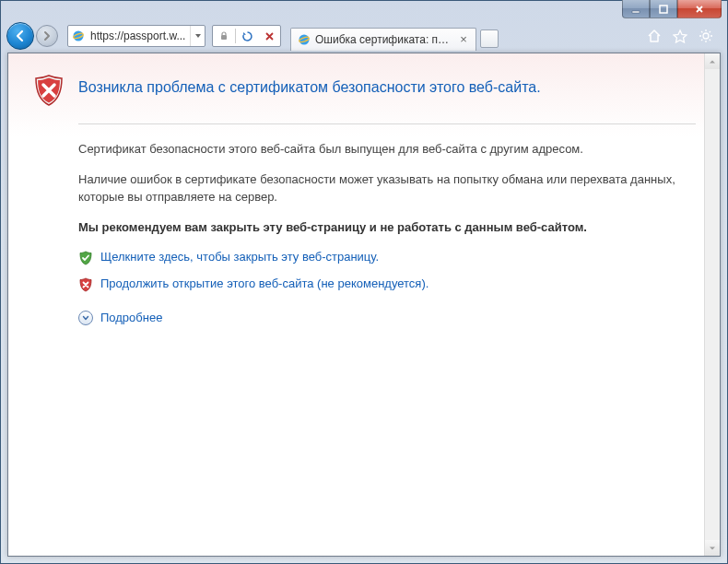 This screenshot has height=564, width=728. What do you see at coordinates (387, 189) in the screenshot?
I see `cert-error-description-2: Наличие ошибок в сертификате безопасност…` at bounding box center [387, 189].